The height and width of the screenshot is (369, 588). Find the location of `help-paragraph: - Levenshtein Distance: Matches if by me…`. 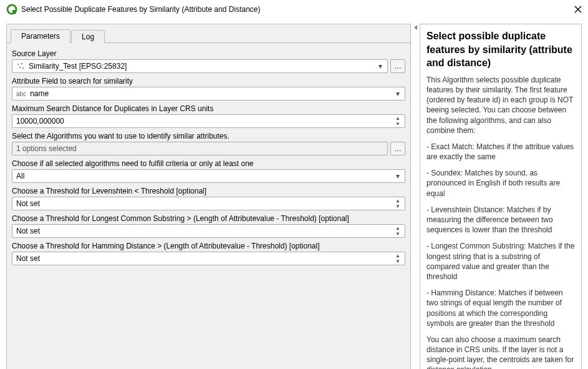

help-paragraph: - Levenshtein Distance: Matches if by me… is located at coordinates (501, 220).